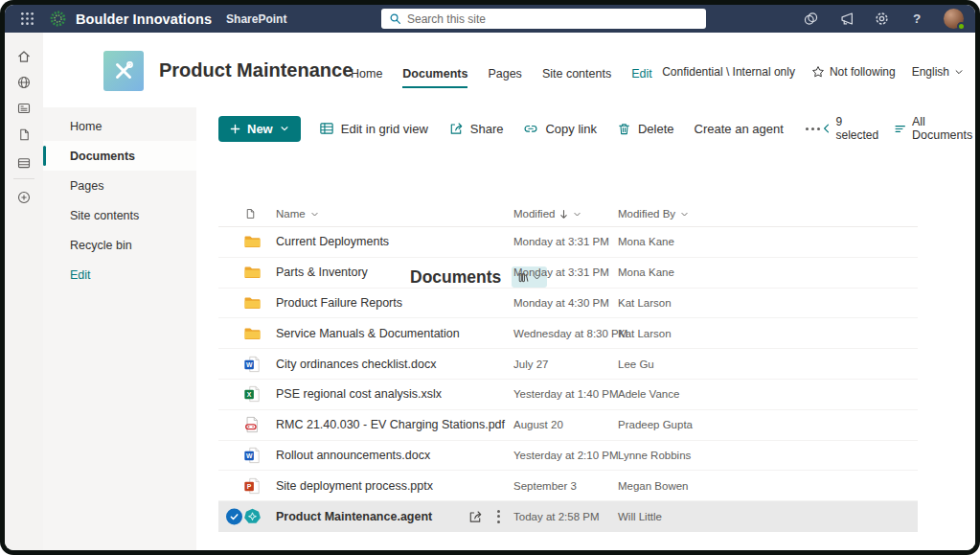  I want to click on megaphone-icon, so click(846, 19).